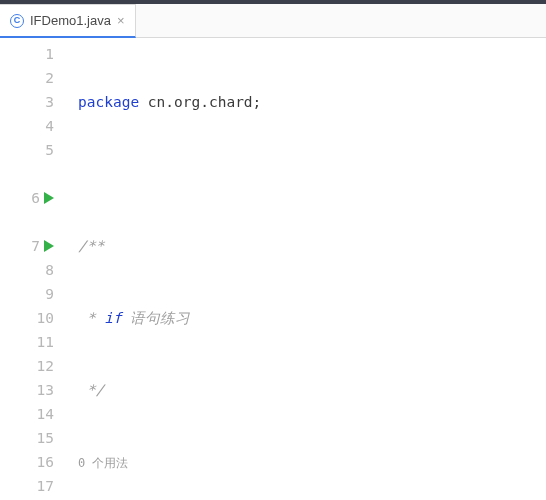 The width and height of the screenshot is (546, 500). What do you see at coordinates (46, 438) in the screenshot?
I see `line-number: 15` at bounding box center [46, 438].